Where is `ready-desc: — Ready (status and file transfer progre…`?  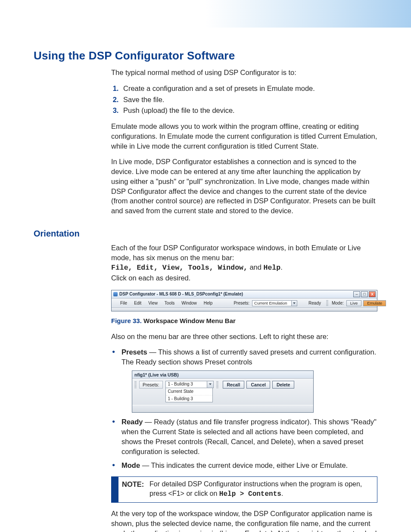
ready-desc: — Ready (status and file transfer progre… is located at coordinates (249, 436).